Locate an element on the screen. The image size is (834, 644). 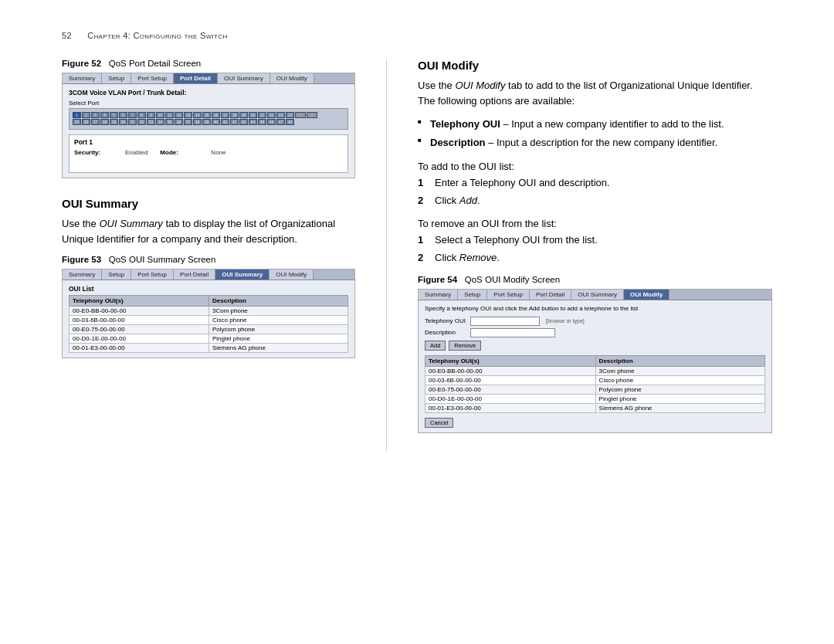
port-43: 43 is located at coordinates (244, 122).